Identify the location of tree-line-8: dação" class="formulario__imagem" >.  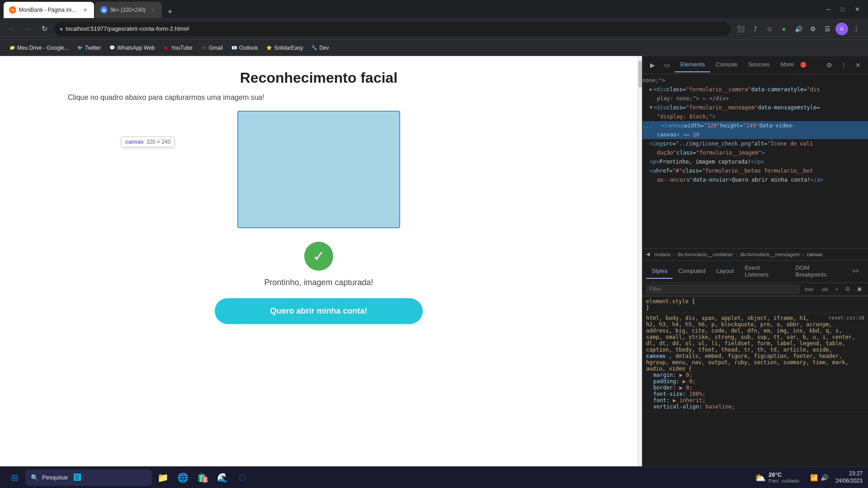
(755, 153).